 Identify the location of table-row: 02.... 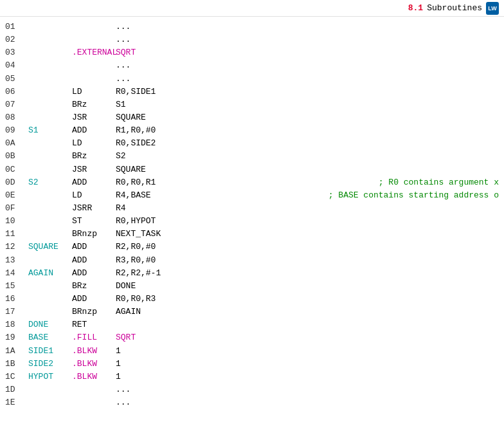
(252, 40).